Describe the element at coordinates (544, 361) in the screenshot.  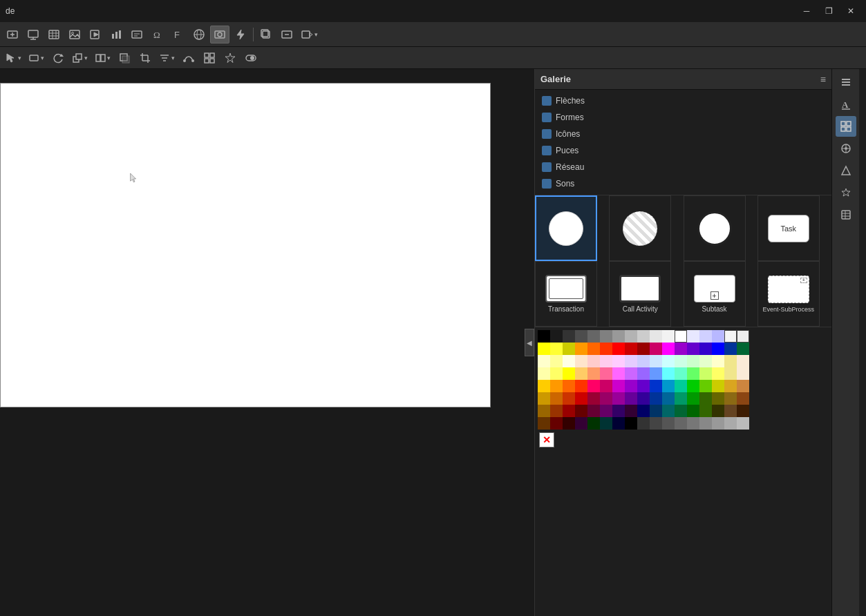
I see `color-p1` at that location.